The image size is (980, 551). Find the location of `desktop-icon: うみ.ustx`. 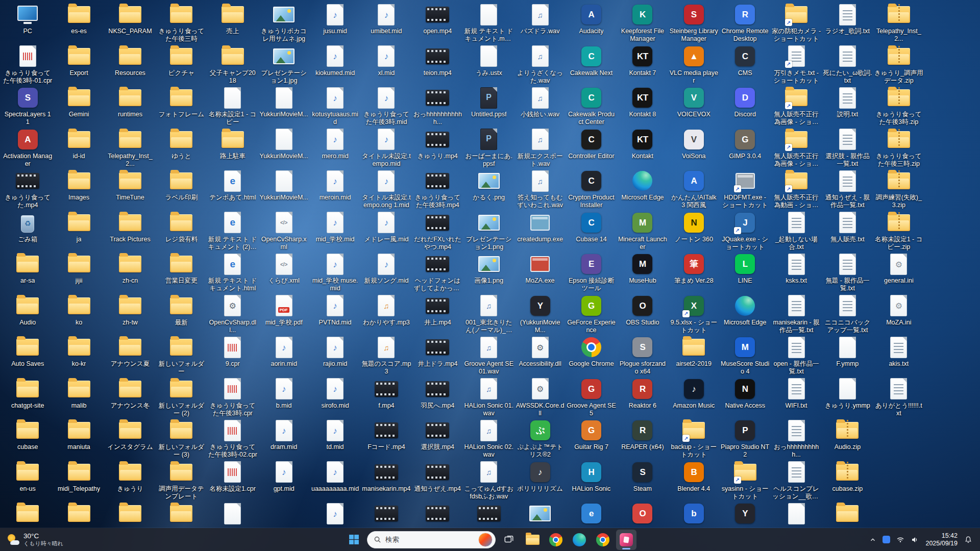

desktop-icon: うみ.ustx is located at coordinates (489, 64).